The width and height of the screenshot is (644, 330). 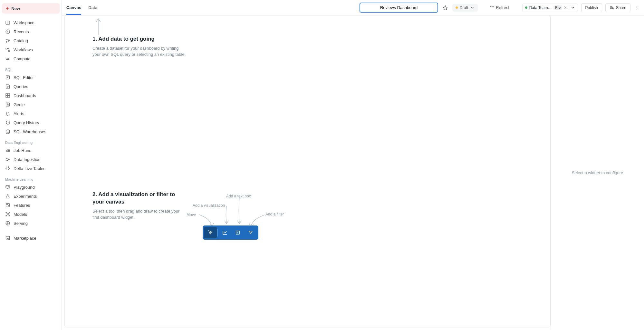 I want to click on sidebar-item-job-runs: Job Runs, so click(x=31, y=150).